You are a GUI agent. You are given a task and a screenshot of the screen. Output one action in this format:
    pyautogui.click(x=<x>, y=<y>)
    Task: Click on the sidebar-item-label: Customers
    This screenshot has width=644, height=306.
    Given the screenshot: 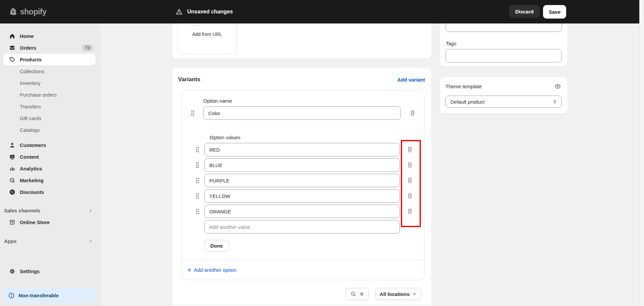 What is the action you would take?
    pyautogui.click(x=33, y=145)
    